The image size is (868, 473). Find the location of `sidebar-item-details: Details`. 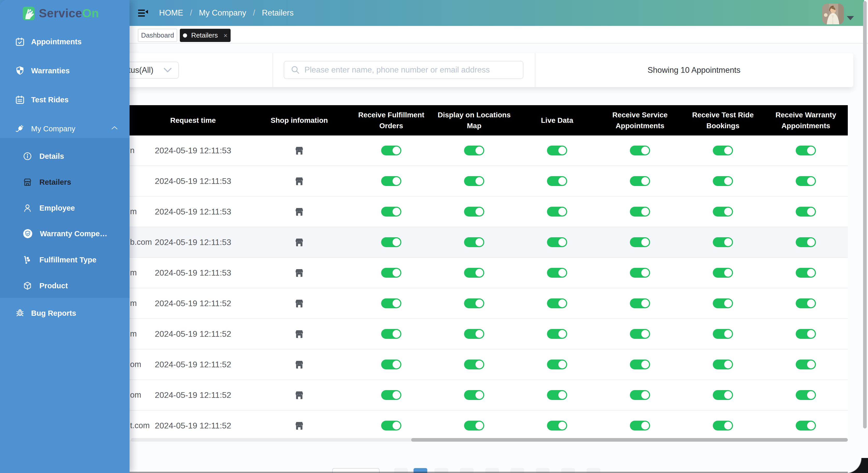

sidebar-item-details: Details is located at coordinates (65, 156).